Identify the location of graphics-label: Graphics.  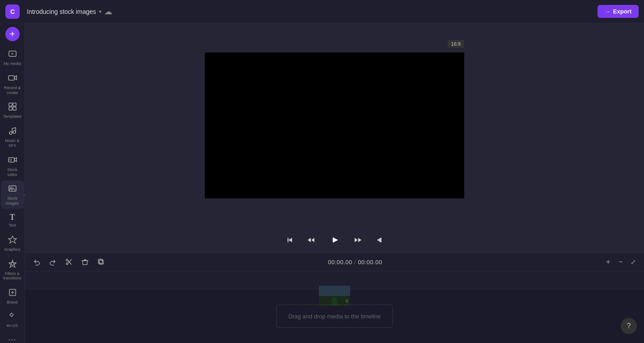
(12, 250).